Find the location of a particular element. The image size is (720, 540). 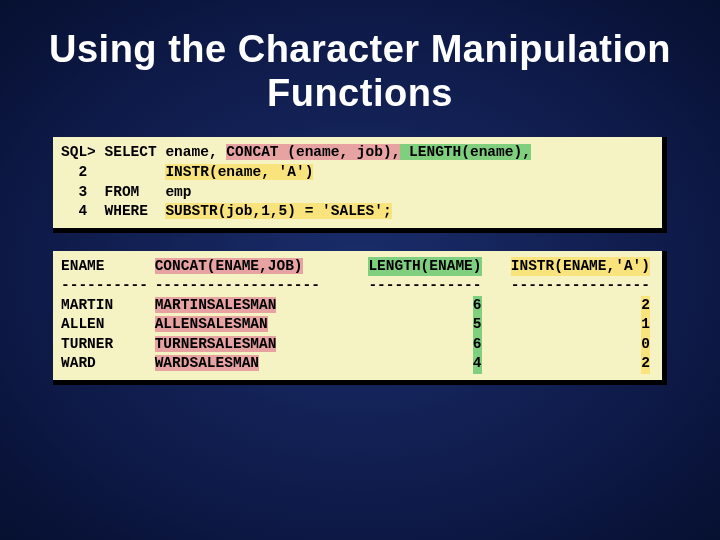

q-line2-a: 2 is located at coordinates (113, 172).